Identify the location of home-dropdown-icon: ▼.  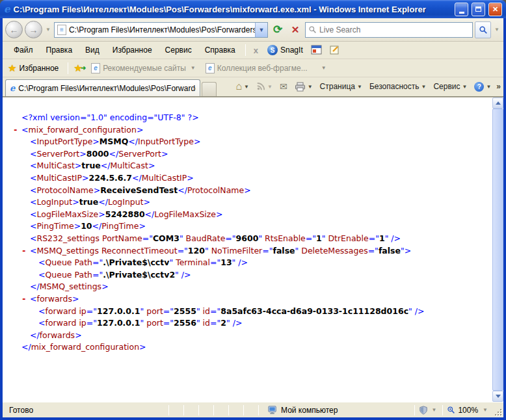
(246, 87).